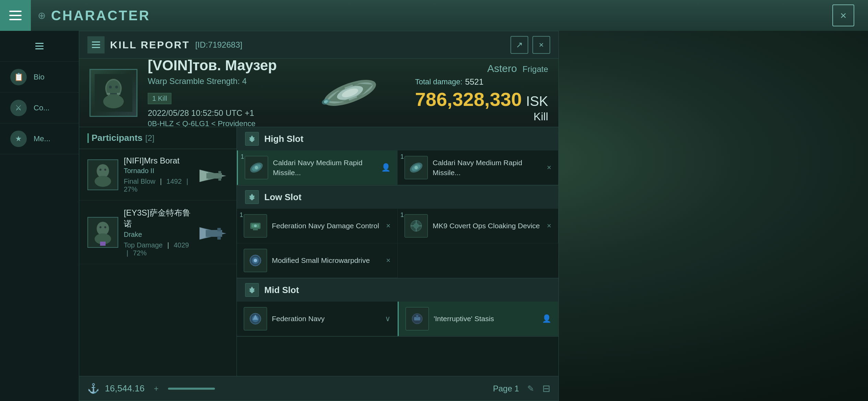 The image size is (868, 401). I want to click on panel-menu-icon, so click(96, 45).